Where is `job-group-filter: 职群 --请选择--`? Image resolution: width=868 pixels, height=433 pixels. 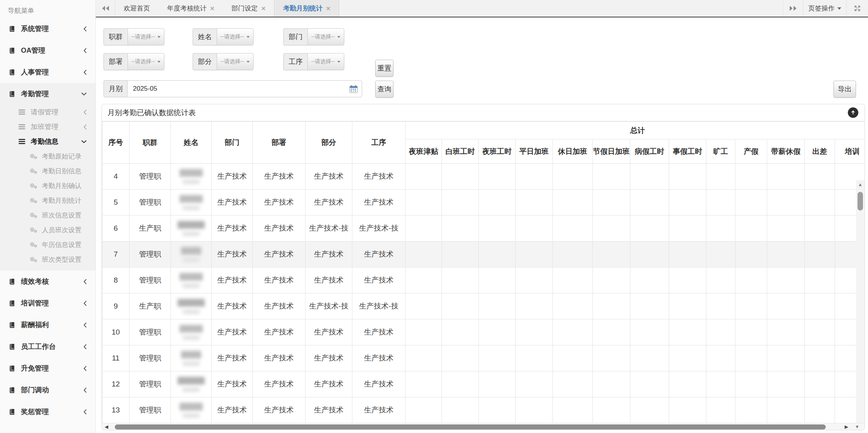 job-group-filter: 职群 --请选择-- is located at coordinates (134, 37).